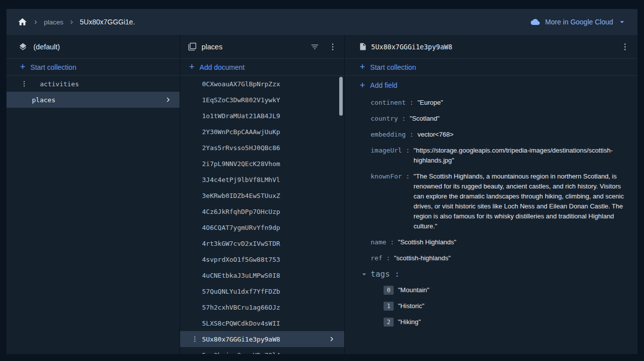 This screenshot has width=644, height=361. Describe the element at coordinates (241, 211) in the screenshot. I see `document-id: 4Cz6JkRfqhDPp7OHcUzp` at that location.